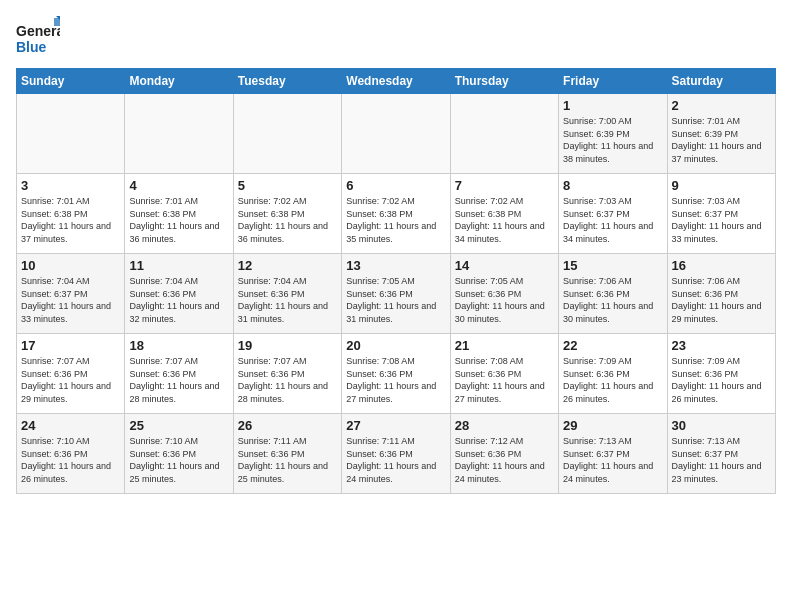 Image resolution: width=792 pixels, height=612 pixels. Describe the element at coordinates (396, 346) in the screenshot. I see `day-number: 20` at that location.